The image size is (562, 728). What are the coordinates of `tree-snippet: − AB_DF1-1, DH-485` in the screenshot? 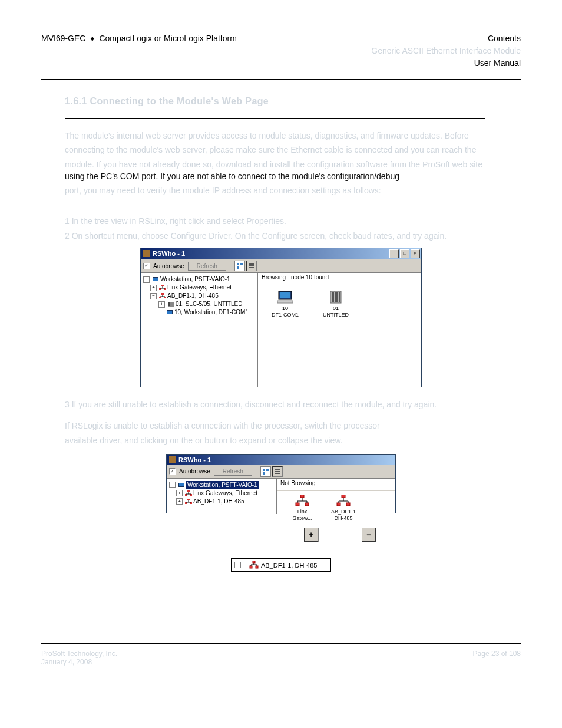 It's located at (281, 565).